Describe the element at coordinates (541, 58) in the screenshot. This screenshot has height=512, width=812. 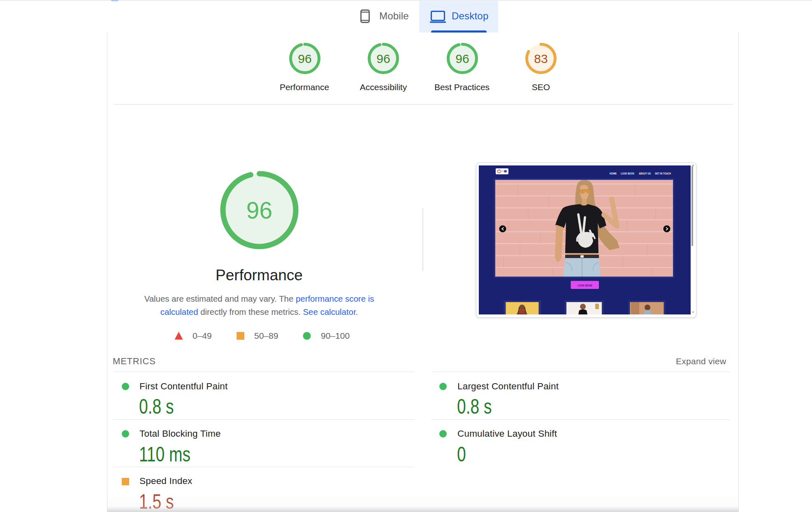
I see `svg-text: 83` at that location.